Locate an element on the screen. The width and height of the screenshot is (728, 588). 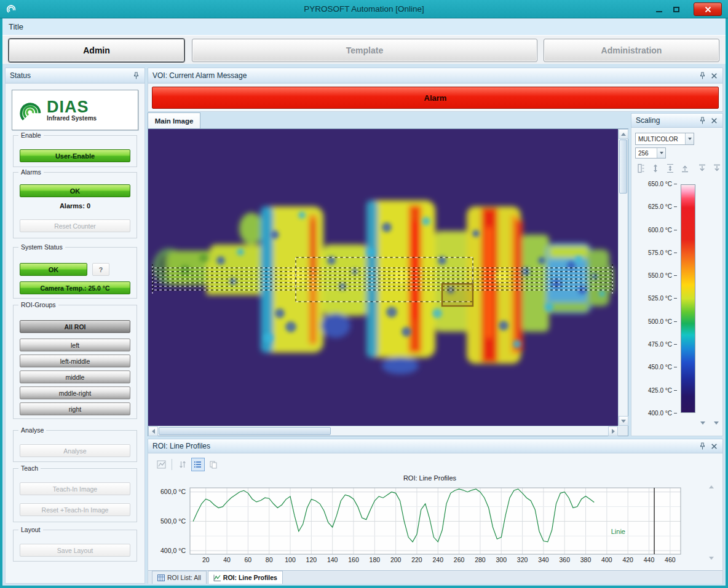
window-frame-right is located at coordinates (727, 304).